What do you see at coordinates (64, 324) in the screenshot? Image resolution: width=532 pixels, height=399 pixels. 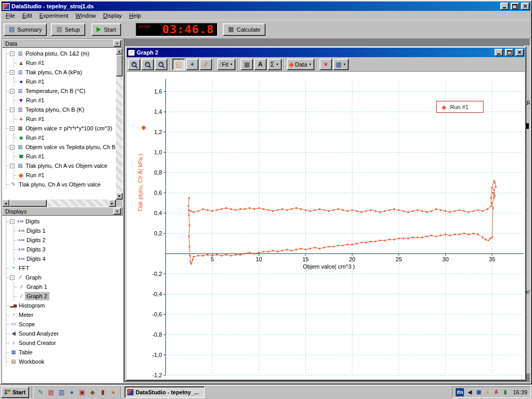 I see `display-item-scope: ▭Scope` at bounding box center [64, 324].